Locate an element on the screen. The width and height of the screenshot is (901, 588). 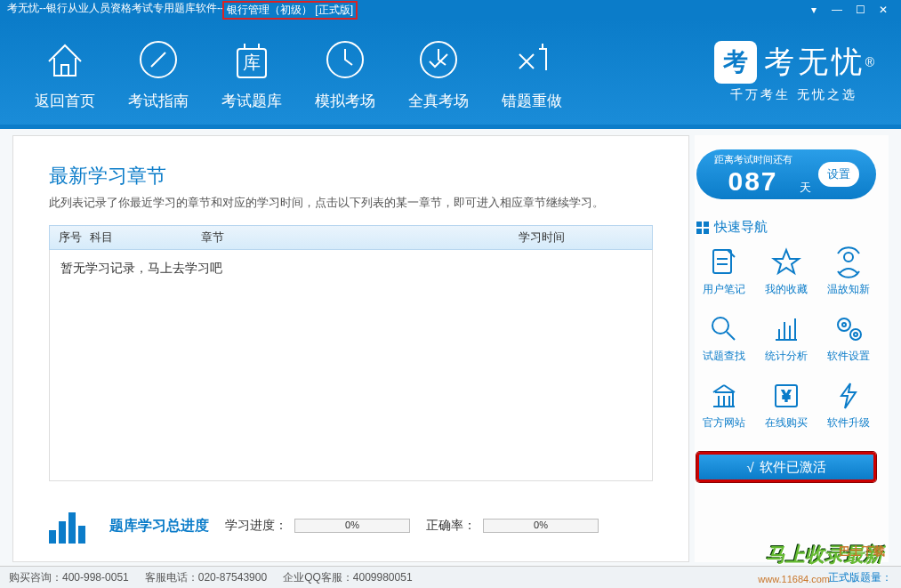
window-controls: ▾ — ☐ ✕ is located at coordinates (849, 10).